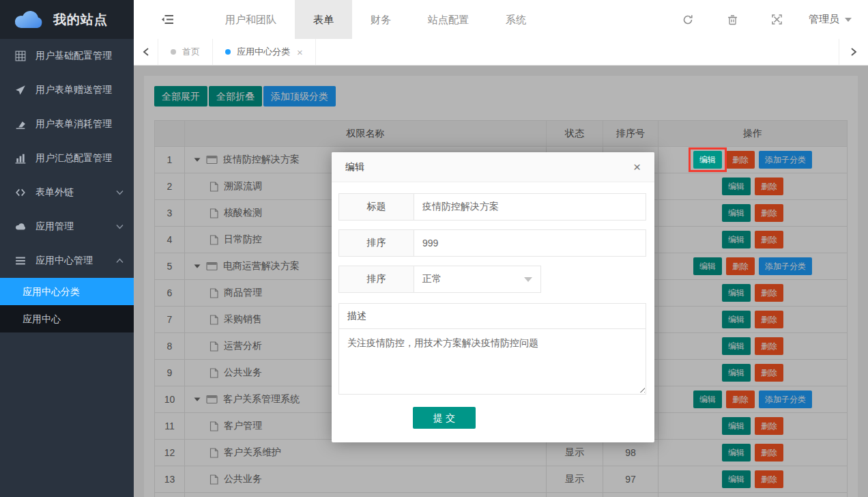 The height and width of the screenshot is (497, 868). I want to click on trash-icon, so click(733, 20).